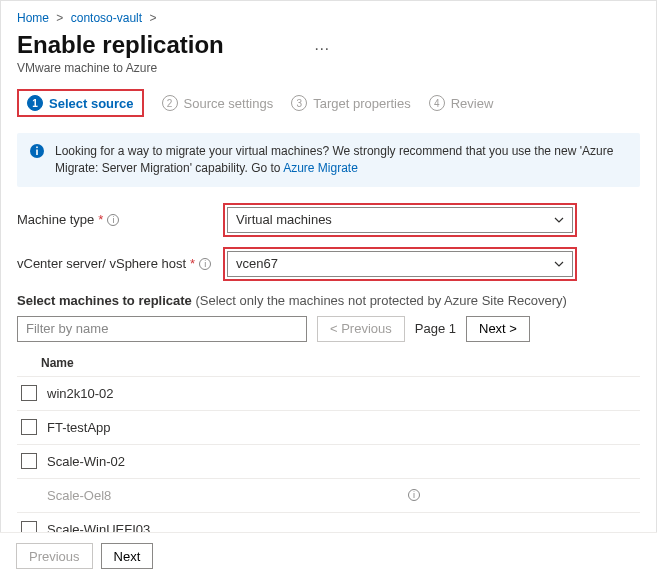  Describe the element at coordinates (400, 264) in the screenshot. I see `dropdown-vcenter: vcen67` at that location.